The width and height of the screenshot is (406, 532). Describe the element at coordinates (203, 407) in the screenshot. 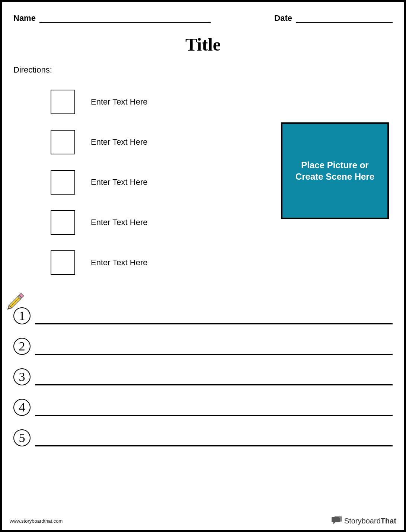

I see `numbered-line: 4` at that location.